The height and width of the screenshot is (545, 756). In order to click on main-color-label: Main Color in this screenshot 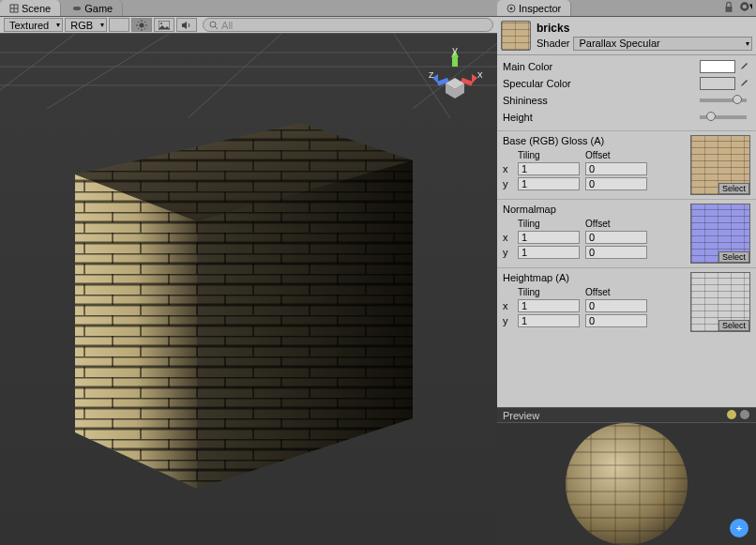, I will do `click(601, 67)`.